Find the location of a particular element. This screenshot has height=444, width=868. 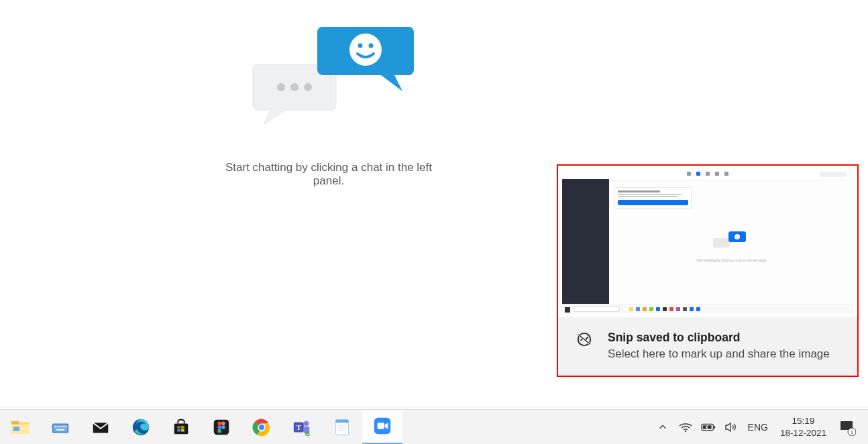

snip-preview-image: Start chatting by clicking a chat in the… is located at coordinates (708, 241).